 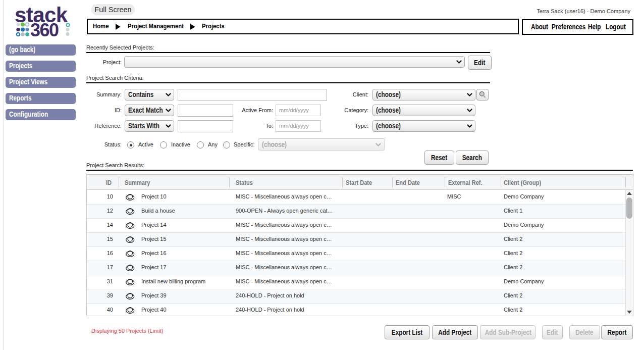 What do you see at coordinates (44, 29) in the screenshot?
I see `svg-text: 360` at bounding box center [44, 29].